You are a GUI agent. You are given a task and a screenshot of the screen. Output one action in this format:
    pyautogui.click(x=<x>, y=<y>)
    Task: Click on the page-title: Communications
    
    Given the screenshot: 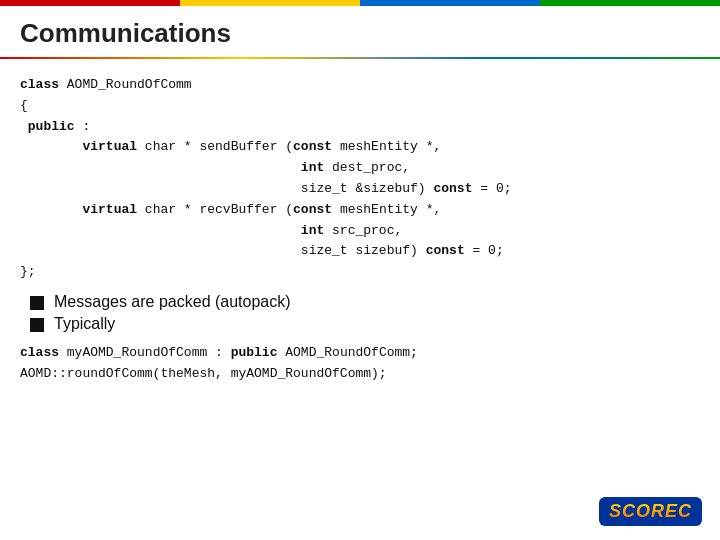 What is the action you would take?
    pyautogui.click(x=360, y=32)
    